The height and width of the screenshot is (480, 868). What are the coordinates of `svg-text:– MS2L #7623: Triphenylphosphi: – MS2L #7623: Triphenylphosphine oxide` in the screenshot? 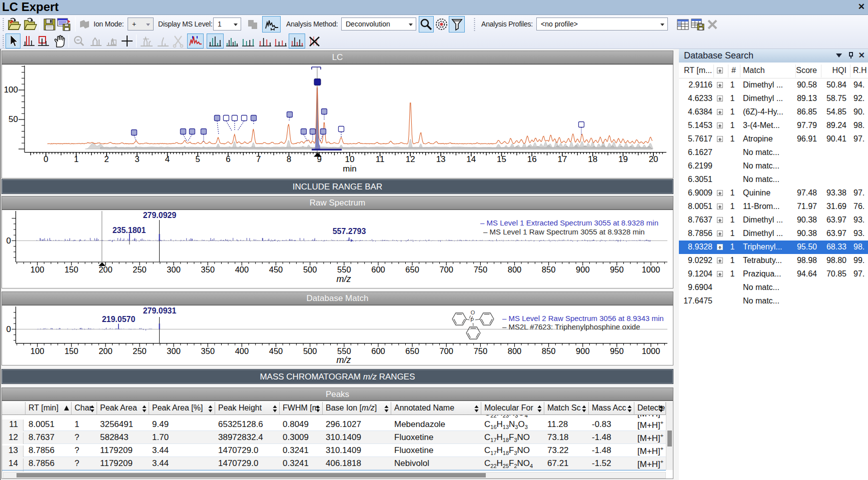 It's located at (571, 327).